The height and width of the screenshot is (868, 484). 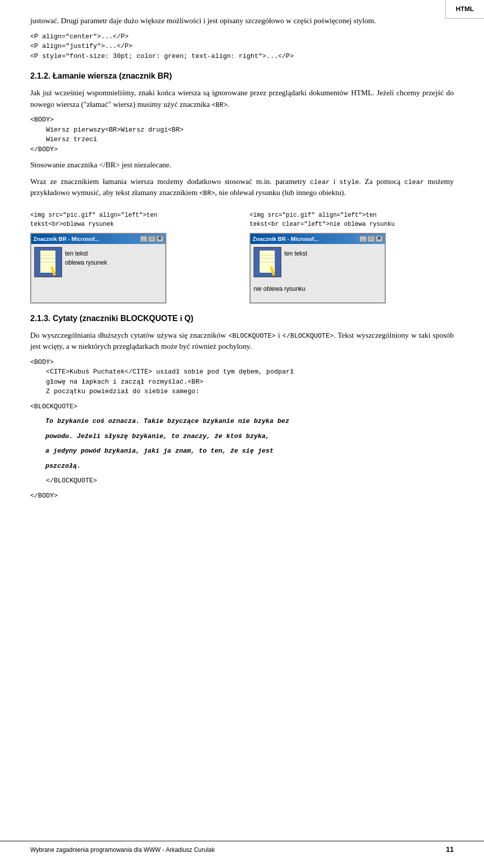 I want to click on screenshot-1-content: ten tekst oblewa rysunek, so click(x=98, y=262).